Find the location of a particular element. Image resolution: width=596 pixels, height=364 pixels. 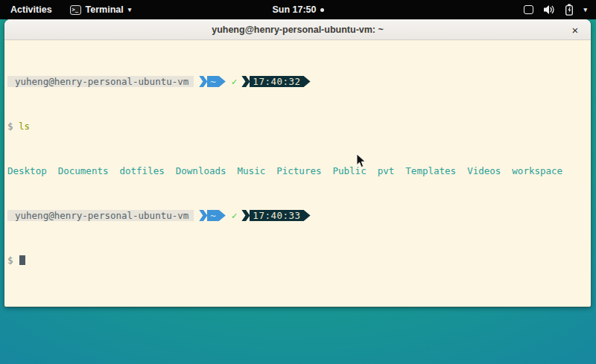

terminal-app-icon: >_ is located at coordinates (76, 10).